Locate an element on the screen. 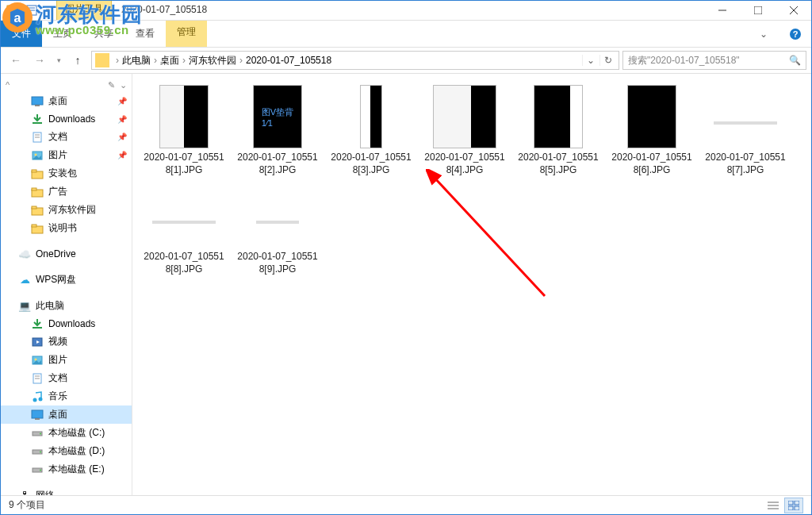 This screenshot has height=515, width=812. file-item: 2020-01-07_105518[9].JPG is located at coordinates (278, 229).